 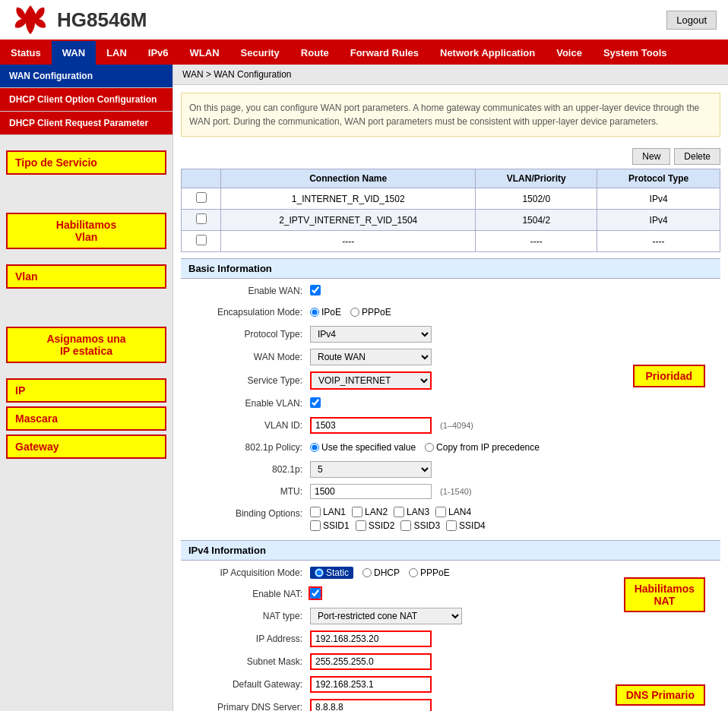 I want to click on binding-ssid3: SSID3, so click(x=420, y=526).